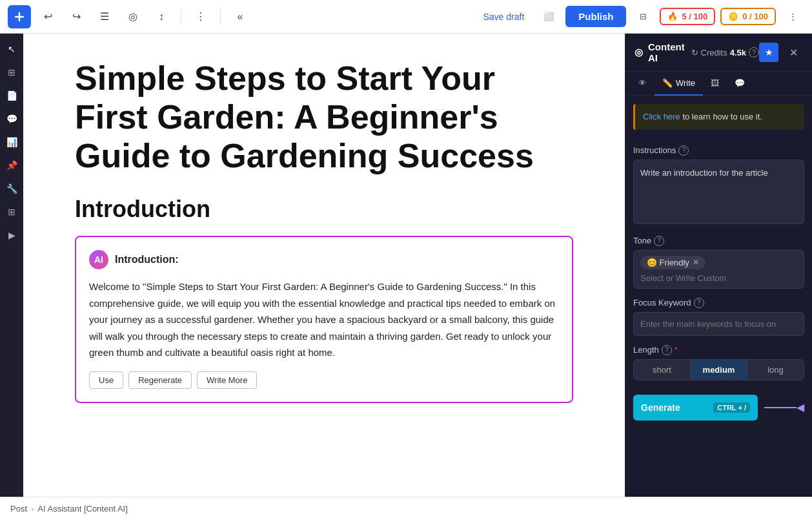 The height and width of the screenshot is (520, 812). I want to click on preview-button: ⬜, so click(549, 17).